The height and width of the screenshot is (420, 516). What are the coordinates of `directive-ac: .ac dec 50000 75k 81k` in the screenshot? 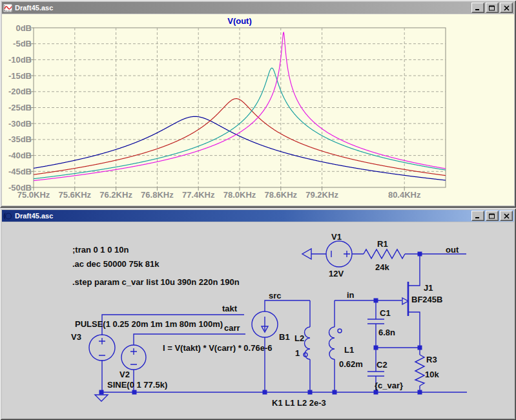 It's located at (116, 264).